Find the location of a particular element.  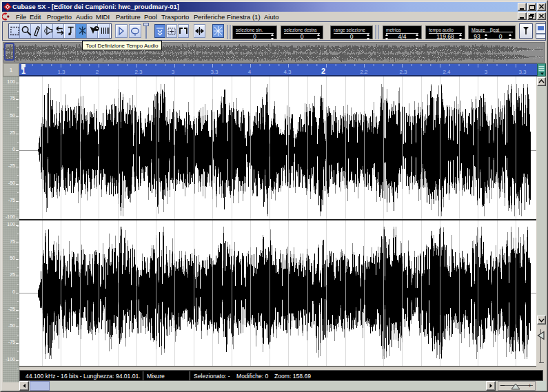

svg-text: 1.3 is located at coordinates (61, 72).